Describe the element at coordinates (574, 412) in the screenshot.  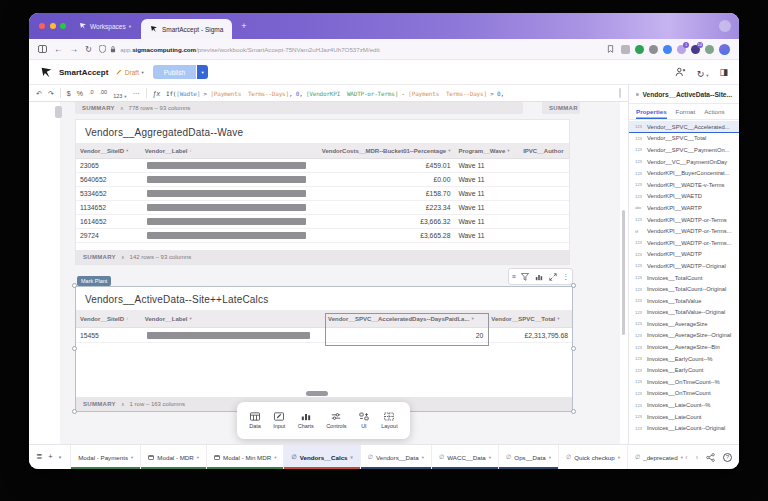
I see `resize-handle-se` at that location.